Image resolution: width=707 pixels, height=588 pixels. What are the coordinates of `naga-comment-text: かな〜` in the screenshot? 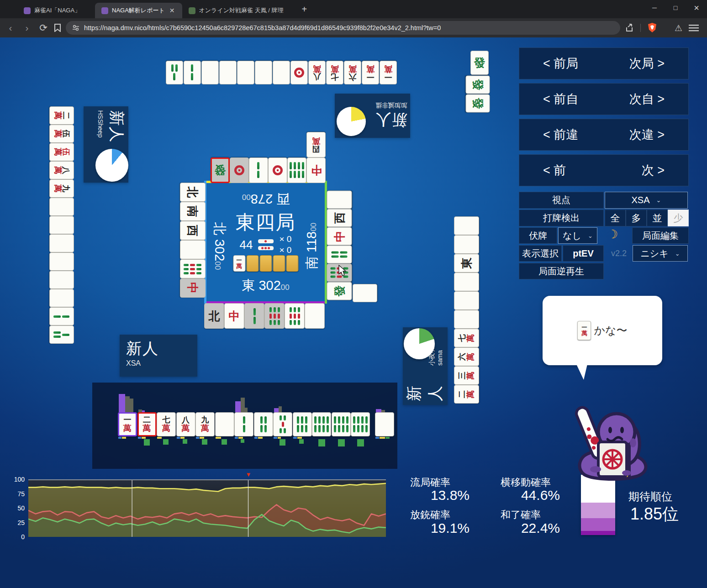 It's located at (610, 331).